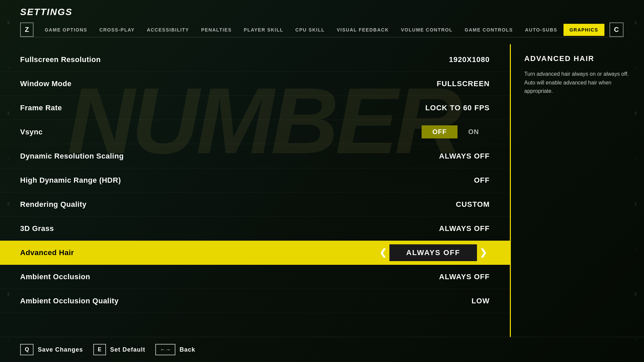 This screenshot has height=362, width=644. Describe the element at coordinates (455, 132) in the screenshot. I see `vsync-toggle: OFF ON` at that location.